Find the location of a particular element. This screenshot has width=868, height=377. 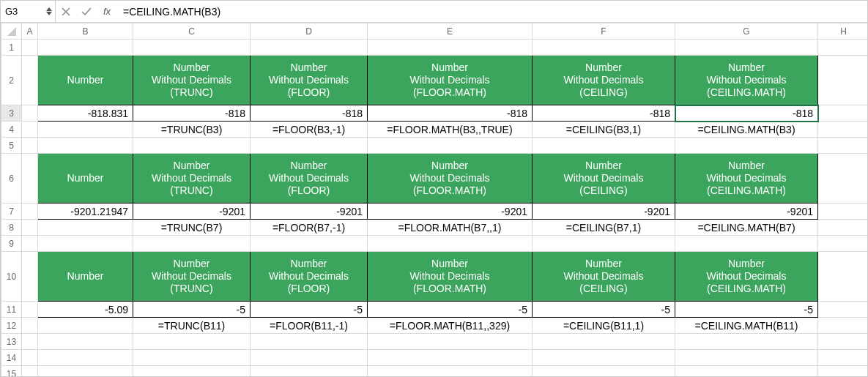

cell-B6: Number is located at coordinates (86, 179).